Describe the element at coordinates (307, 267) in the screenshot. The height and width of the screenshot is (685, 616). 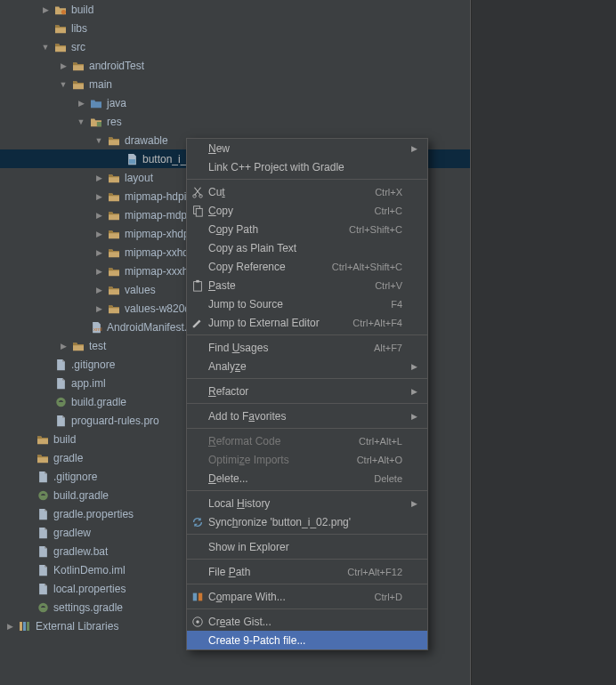
I see `menu-item: Copy ReferenceCtrl+Alt+Shift+C` at that location.